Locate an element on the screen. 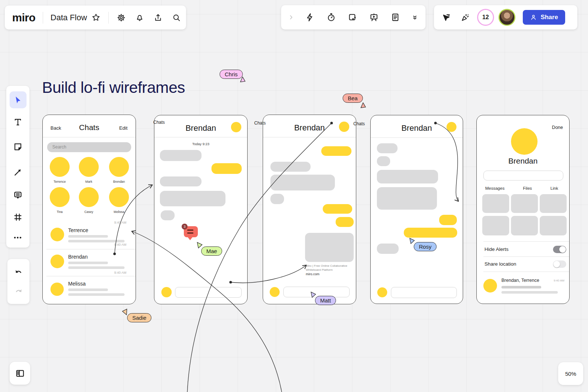 Image resolution: width=588 pixels, height=392 pixels. collaborator-count-badge: 12 is located at coordinates (486, 17).